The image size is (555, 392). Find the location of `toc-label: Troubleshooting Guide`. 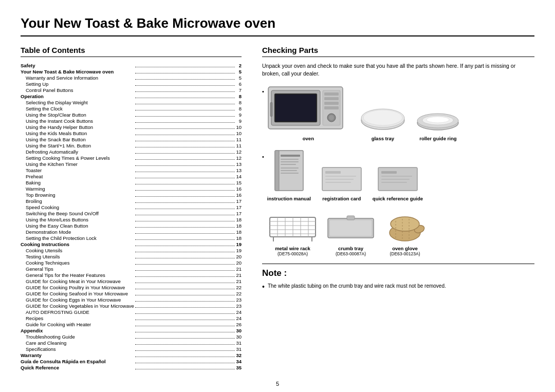

toc-label: Troubleshooting Guide is located at coordinates (78, 337).